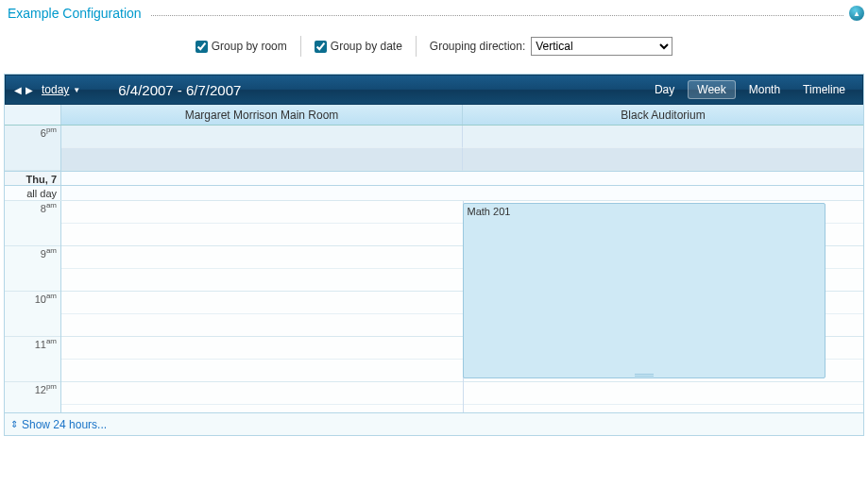 The width and height of the screenshot is (868, 503). Describe the element at coordinates (644, 376) in the screenshot. I see `resize-handle` at that location.